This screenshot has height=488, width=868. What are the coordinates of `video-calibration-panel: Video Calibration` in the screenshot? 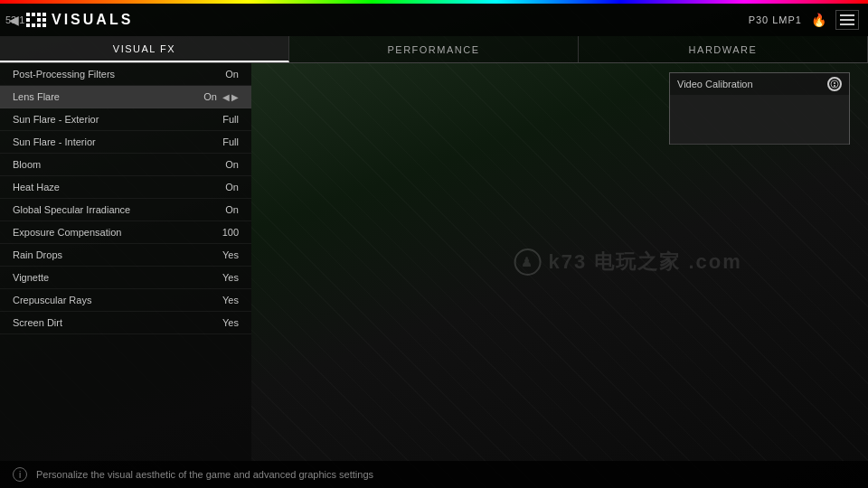 It's located at (760, 108).